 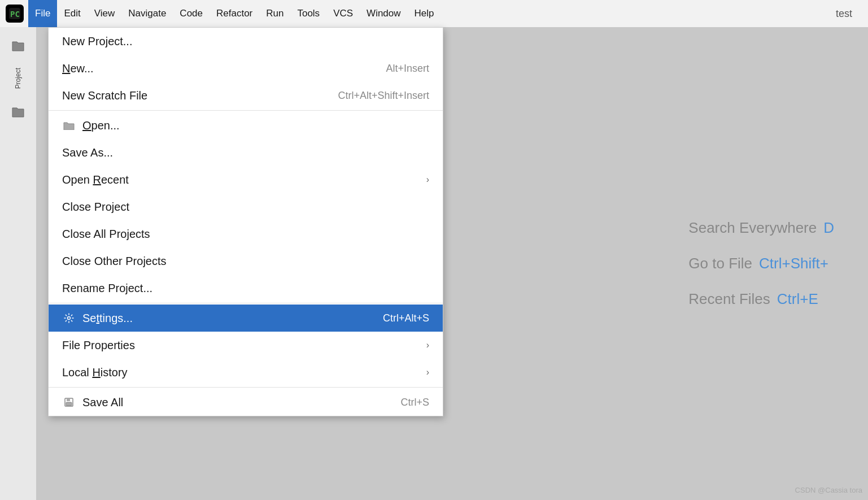 What do you see at coordinates (106, 234) in the screenshot?
I see `close-all-projects-label: Close All Projects` at bounding box center [106, 234].